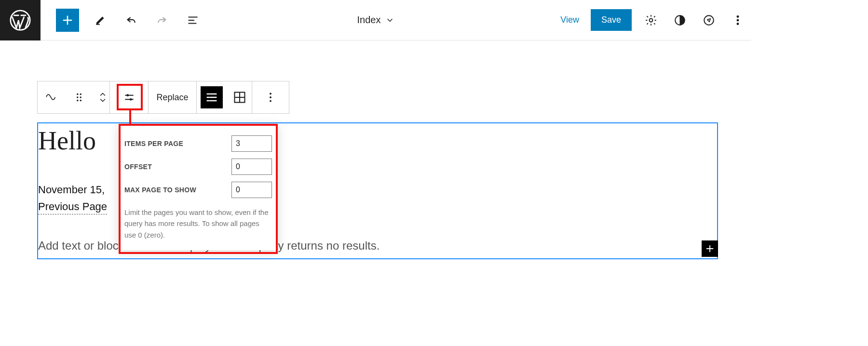 This screenshot has width=868, height=346. I want to click on template-selector: Index, so click(376, 20).